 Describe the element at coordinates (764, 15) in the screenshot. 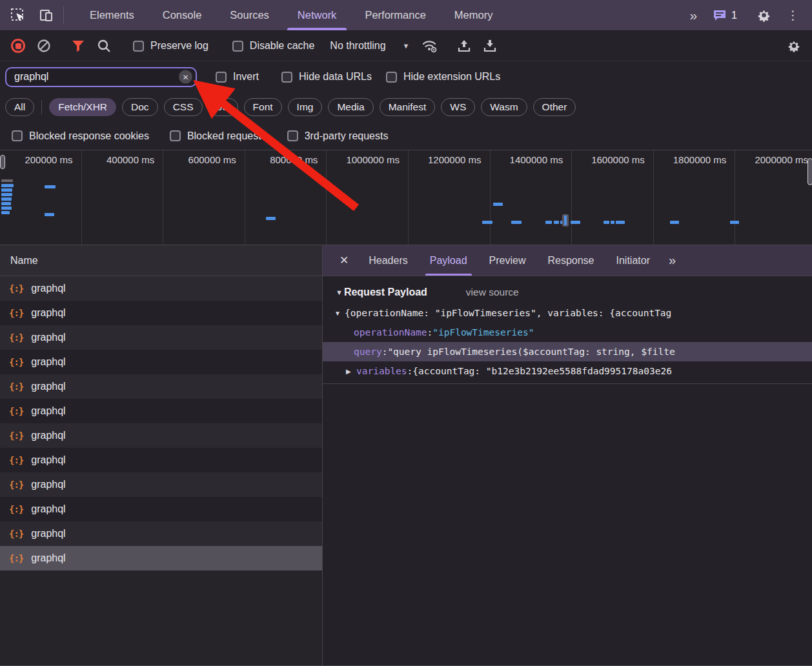

I see `settings-gear-icon` at that location.